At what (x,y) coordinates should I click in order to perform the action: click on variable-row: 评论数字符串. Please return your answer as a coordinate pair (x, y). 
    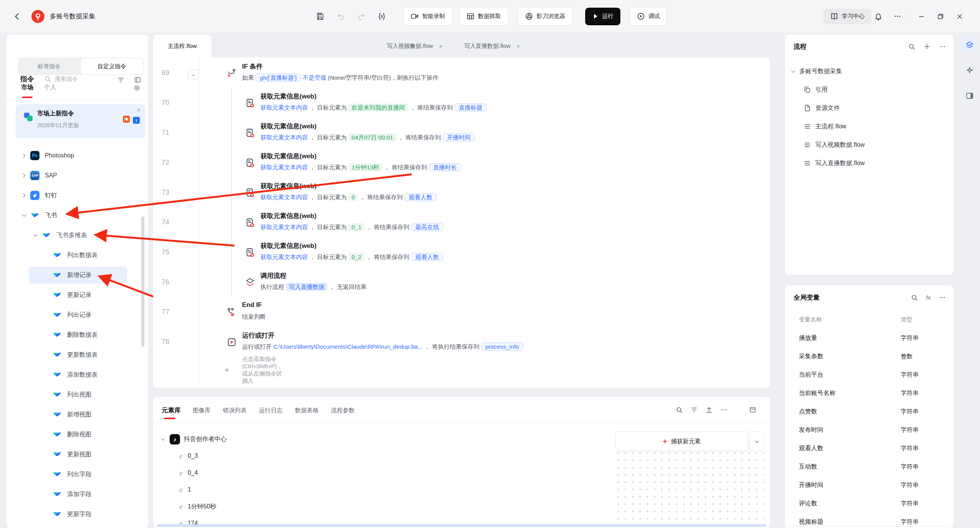
    Looking at the image, I should click on (869, 503).